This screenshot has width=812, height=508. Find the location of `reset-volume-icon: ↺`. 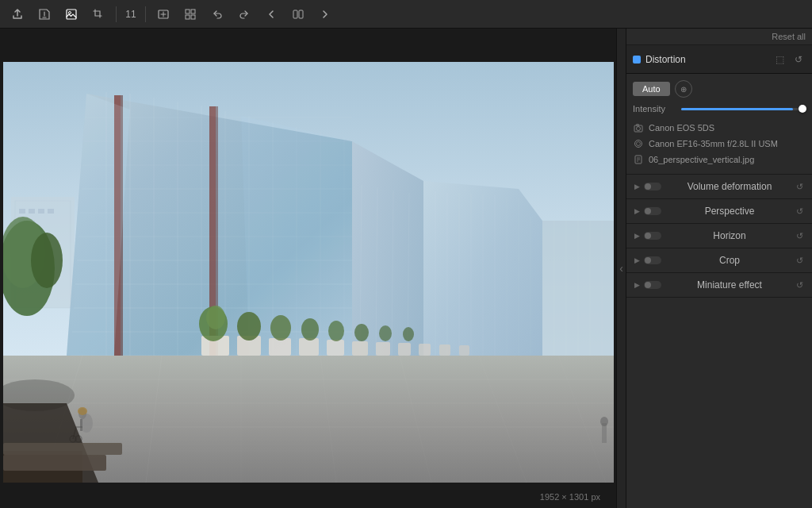

reset-volume-icon: ↺ is located at coordinates (799, 187).